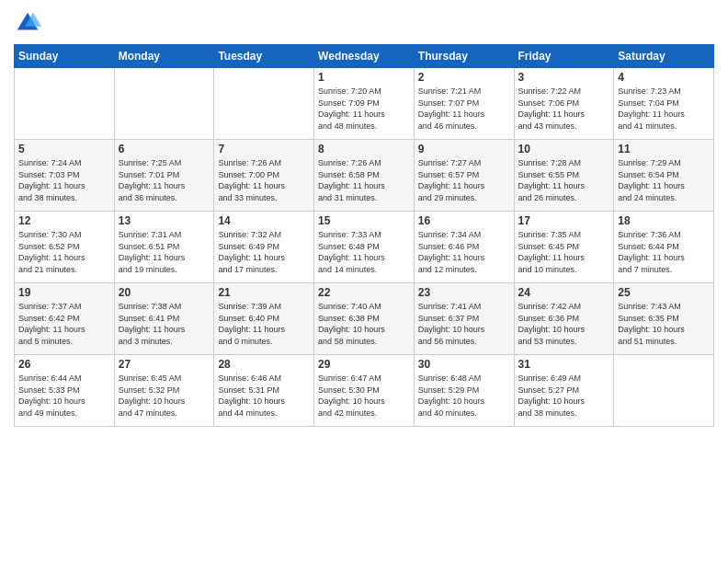 The height and width of the screenshot is (563, 728). What do you see at coordinates (564, 391) in the screenshot?
I see `calendar-cell: 31Sunrise: 6:49 AM Sunset: 5:27 PM Dayli…` at bounding box center [564, 391].